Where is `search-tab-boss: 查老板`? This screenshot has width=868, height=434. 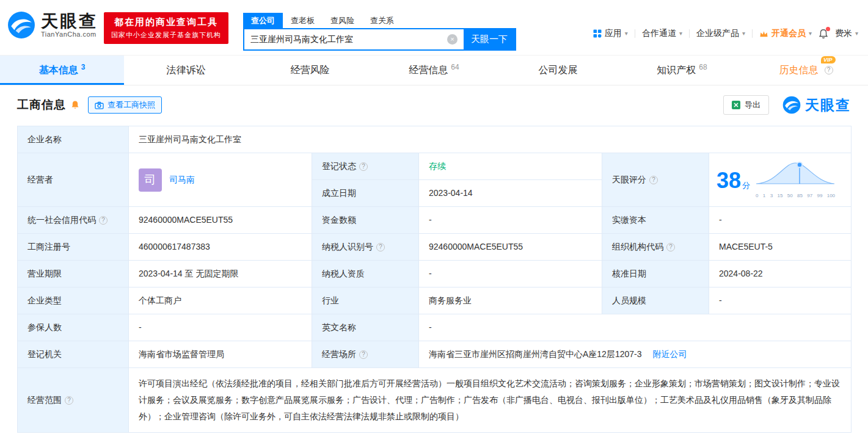
search-tab-boss: 查老板 is located at coordinates (303, 21).